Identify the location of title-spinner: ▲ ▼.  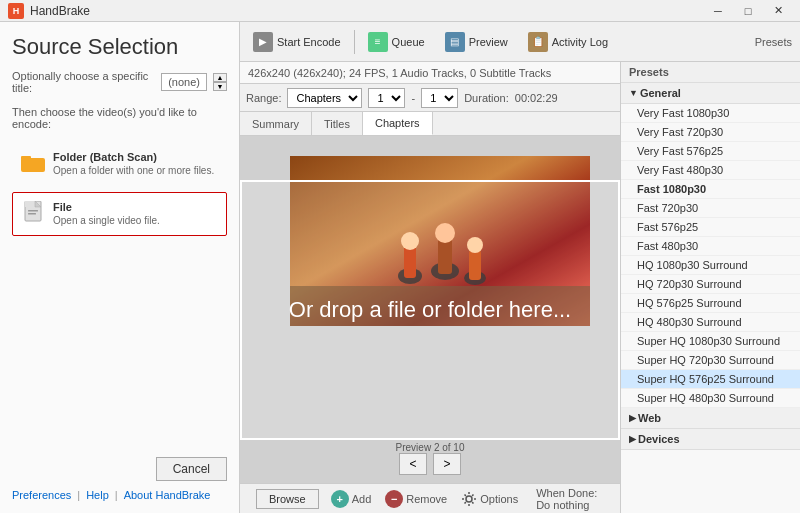
(220, 82).